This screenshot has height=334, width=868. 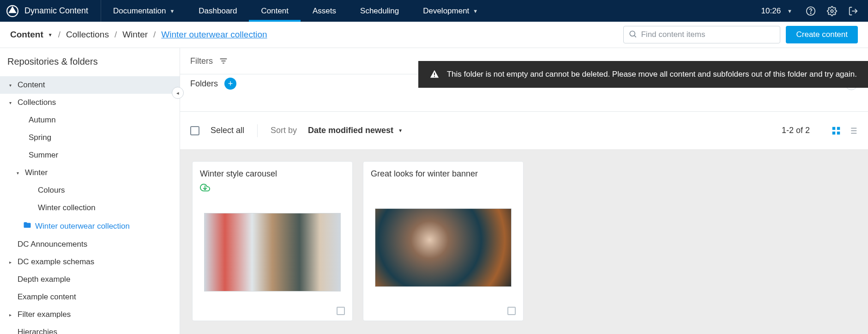 What do you see at coordinates (31, 35) in the screenshot?
I see `breadcrumb-root: Content ▼` at bounding box center [31, 35].